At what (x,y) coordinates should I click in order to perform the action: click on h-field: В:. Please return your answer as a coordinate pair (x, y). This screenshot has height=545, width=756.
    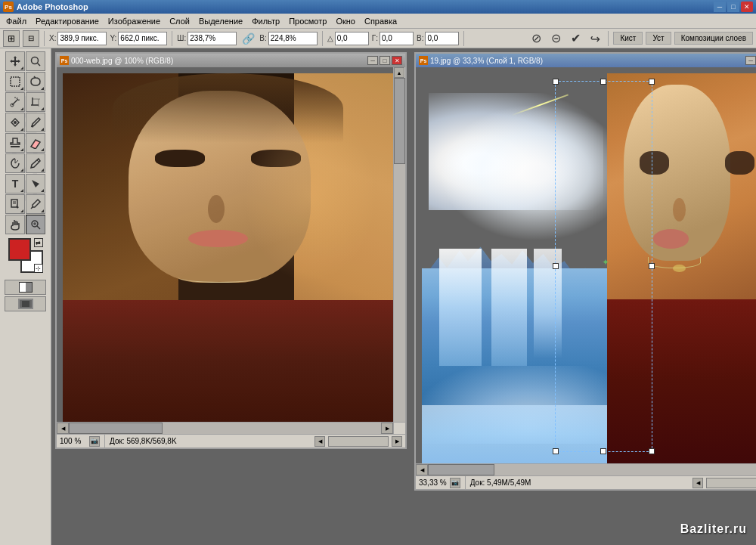
    Looking at the image, I should click on (288, 39).